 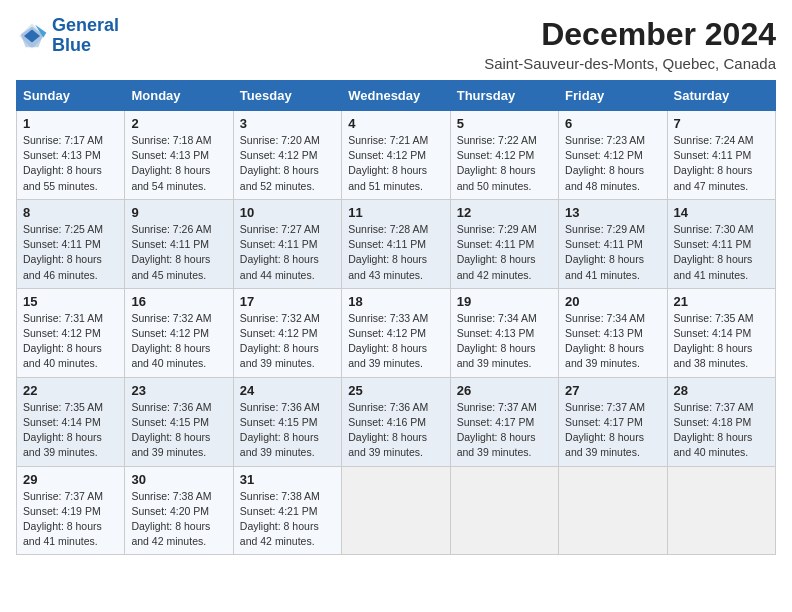 I want to click on day-detail: Sunrise: 7:37 AMSunset: 4:19 PMDaylight:…, so click(x=63, y=519).